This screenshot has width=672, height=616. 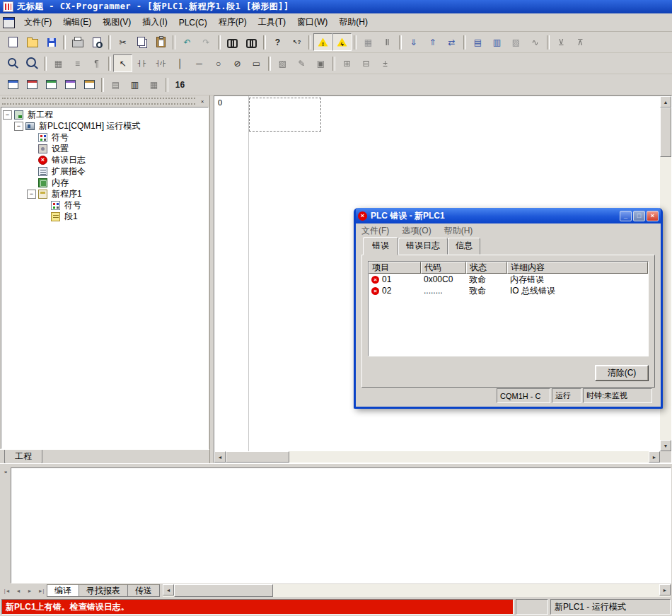 I want to click on tab-find-report: 寻找报表, so click(x=103, y=591).